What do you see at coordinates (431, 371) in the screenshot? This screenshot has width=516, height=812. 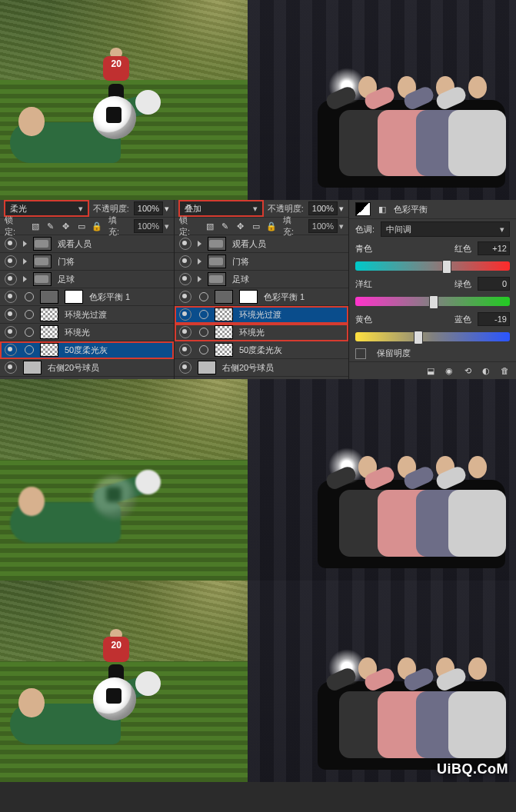 I see `clip-to-layer-icon: ⬓` at bounding box center [431, 371].